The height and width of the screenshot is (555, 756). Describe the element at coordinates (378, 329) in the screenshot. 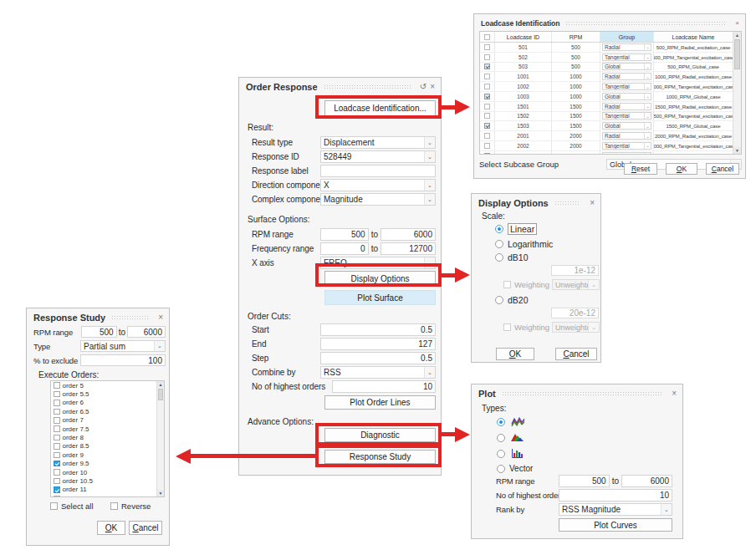

I see `start-input: 0.5` at that location.